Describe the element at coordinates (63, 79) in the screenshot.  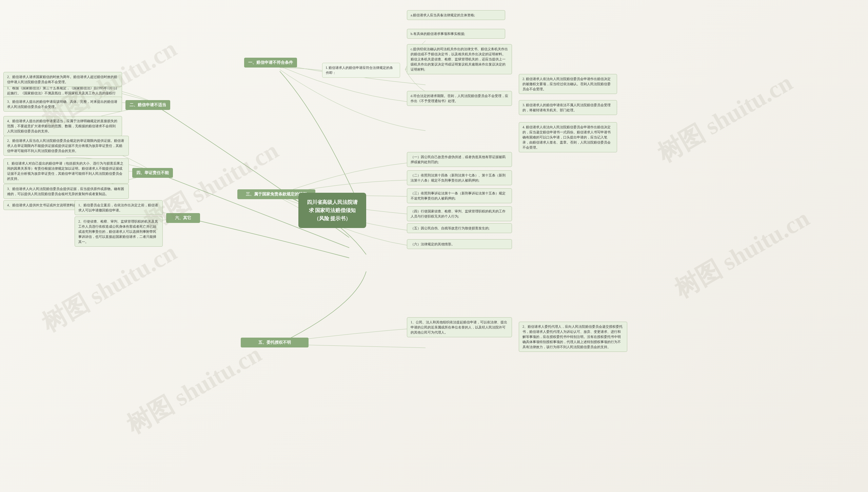
I see `leaf-b2-l2: 2、赔信请求人请求国家赔信的时效为两年。赔信请求人超过赔信时效的赔信申请人民法院…` at that location.